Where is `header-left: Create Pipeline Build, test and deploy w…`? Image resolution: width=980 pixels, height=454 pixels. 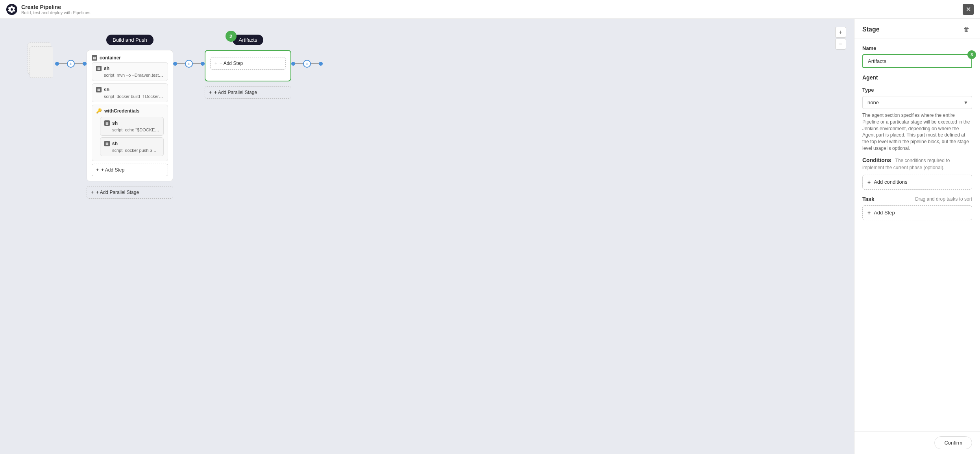 header-left: Create Pipeline Build, test and deploy w… is located at coordinates (48, 9).